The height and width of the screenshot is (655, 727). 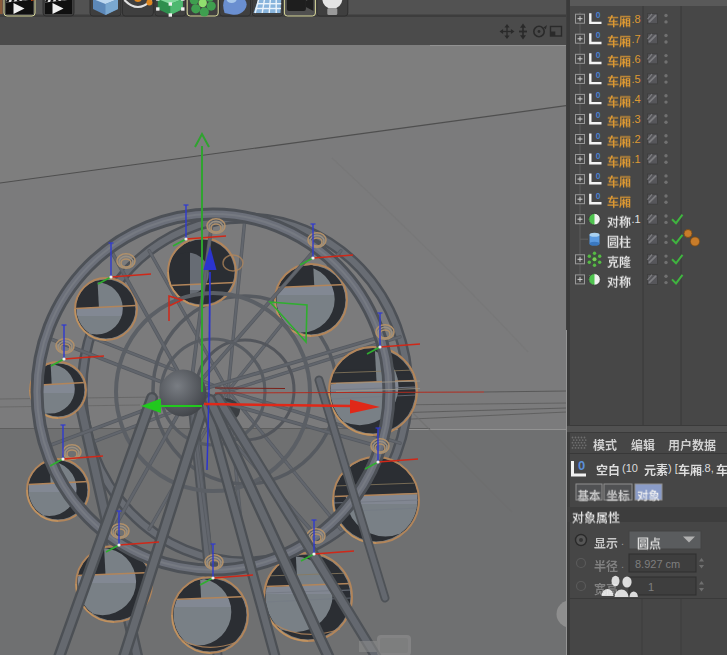 What do you see at coordinates (636, 119) in the screenshot?
I see `svg-text: .3` at bounding box center [636, 119].